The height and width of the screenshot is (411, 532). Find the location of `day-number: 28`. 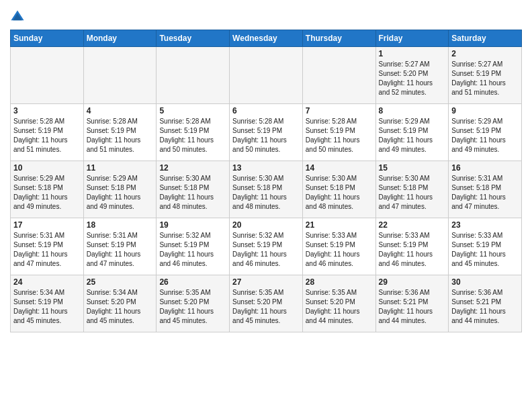

day-number: 28 is located at coordinates (339, 282).